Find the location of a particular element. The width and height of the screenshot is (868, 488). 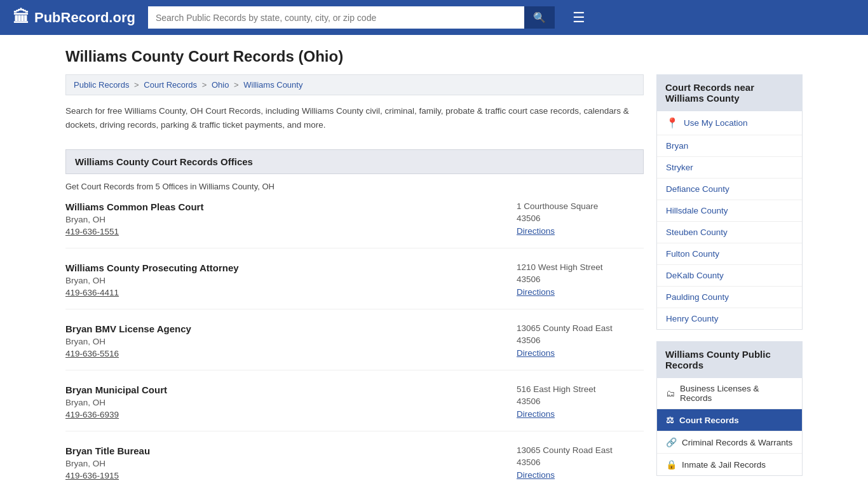

nearby-link: Stryker is located at coordinates (680, 168).